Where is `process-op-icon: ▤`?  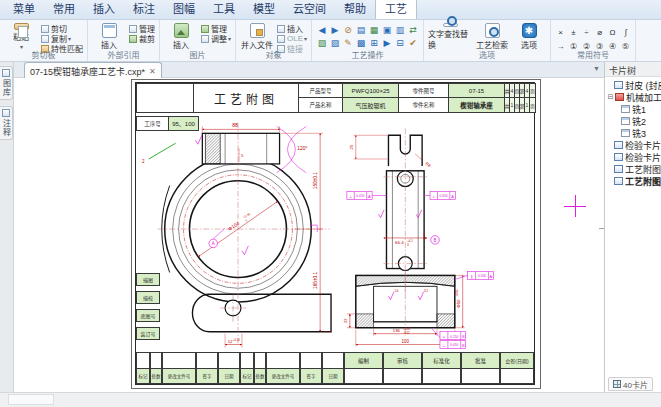 process-op-icon: ▤ is located at coordinates (361, 30).